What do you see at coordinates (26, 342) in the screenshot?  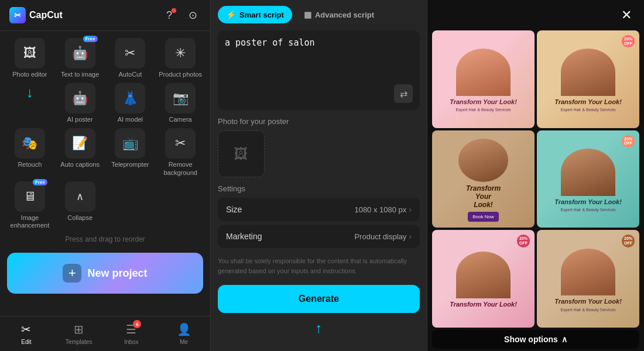 I see `nav-edit-label: Edit` at bounding box center [26, 342].